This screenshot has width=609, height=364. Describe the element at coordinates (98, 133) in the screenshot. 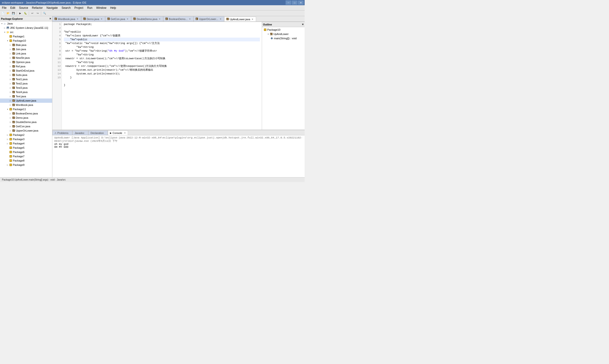

I see `bottom-tab-2: Declaration` at that location.